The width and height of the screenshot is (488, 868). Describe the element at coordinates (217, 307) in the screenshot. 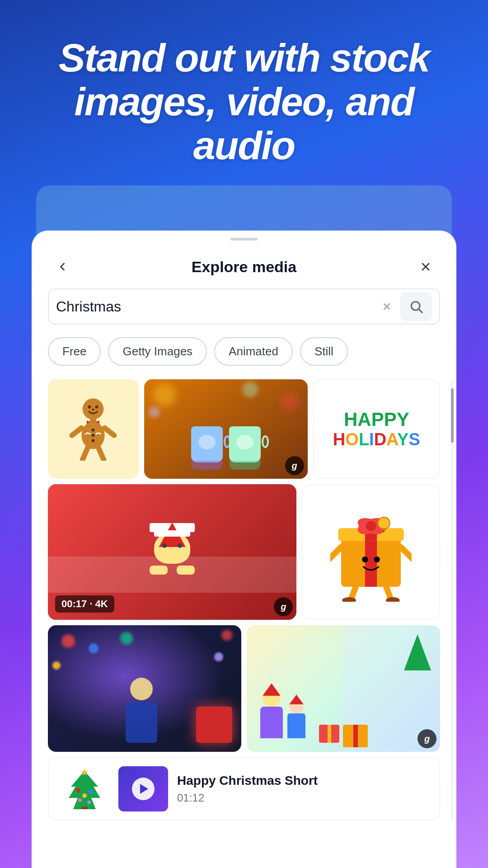

I see `search-input` at that location.